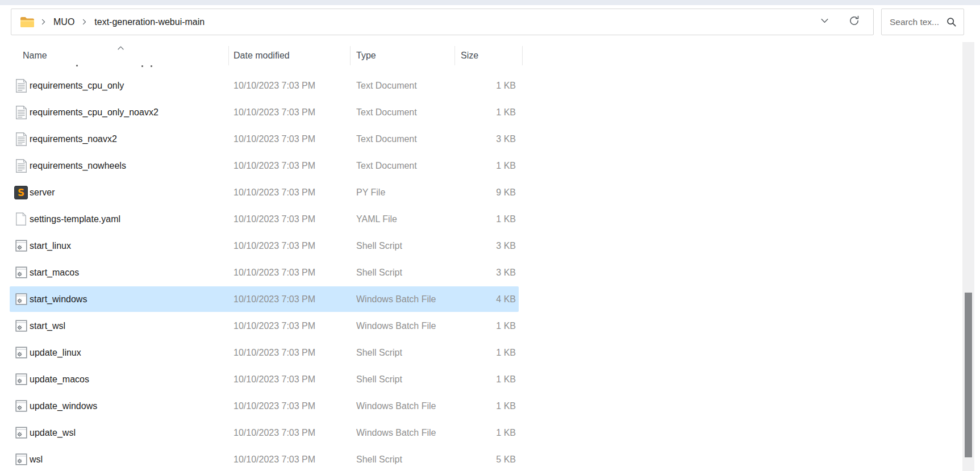 Image resolution: width=980 pixels, height=471 pixels. Describe the element at coordinates (480, 459) in the screenshot. I see `file-row: wsl 10/10/2023 7:03 PM Shell Script 5 KB` at that location.